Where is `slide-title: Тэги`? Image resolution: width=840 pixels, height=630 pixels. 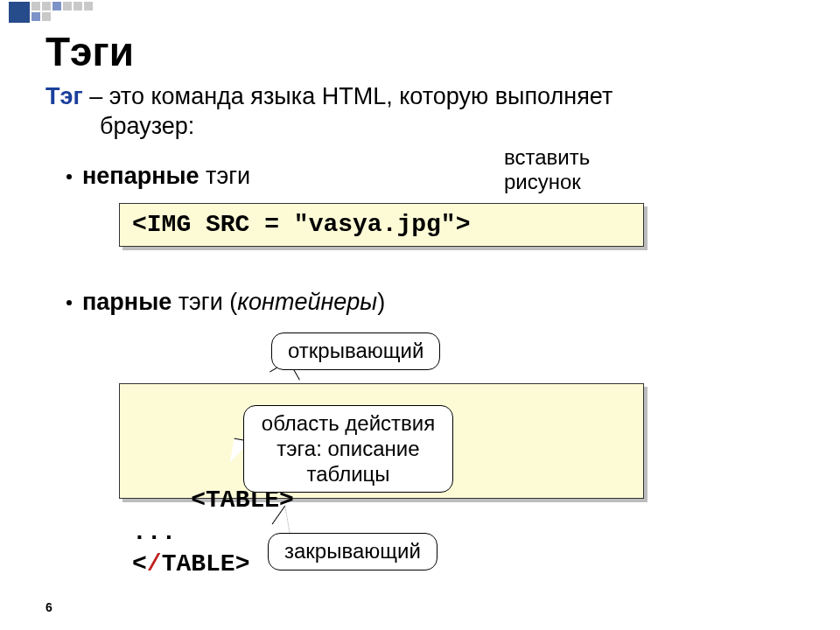
slide-title: Тэги is located at coordinates (89, 52).